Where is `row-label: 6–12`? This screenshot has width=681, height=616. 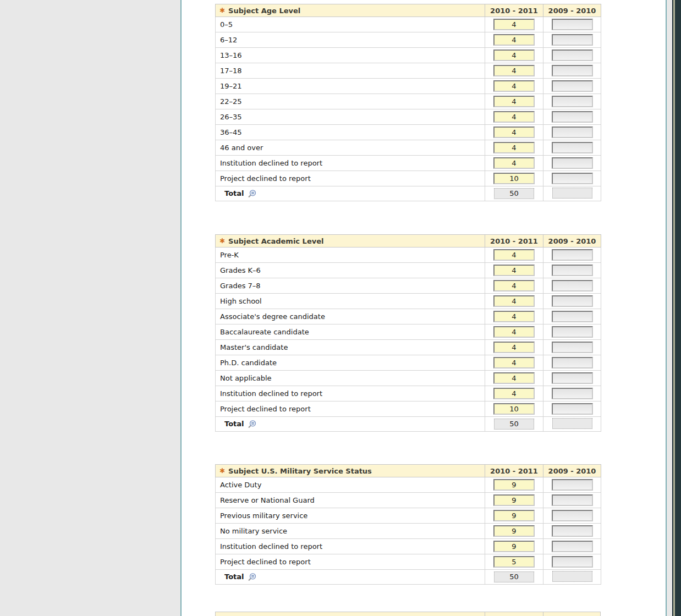
row-label: 6–12 is located at coordinates (350, 40).